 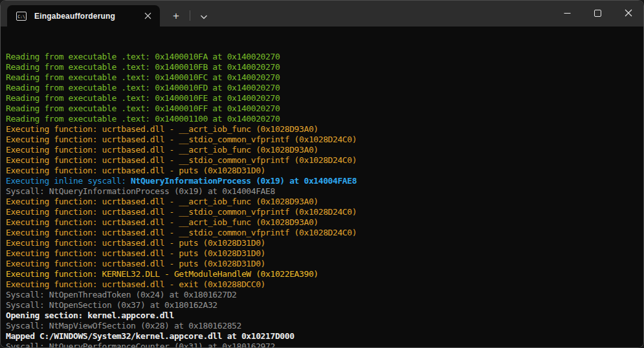 I want to click on close-icon, so click(x=628, y=14).